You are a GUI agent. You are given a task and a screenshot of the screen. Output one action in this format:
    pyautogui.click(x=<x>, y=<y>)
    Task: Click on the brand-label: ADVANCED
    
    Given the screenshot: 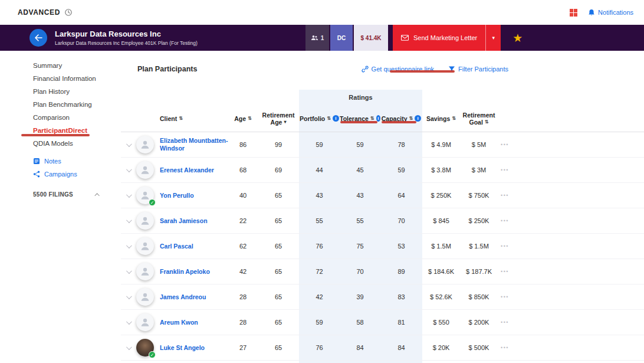 What is the action you would take?
    pyautogui.click(x=39, y=12)
    